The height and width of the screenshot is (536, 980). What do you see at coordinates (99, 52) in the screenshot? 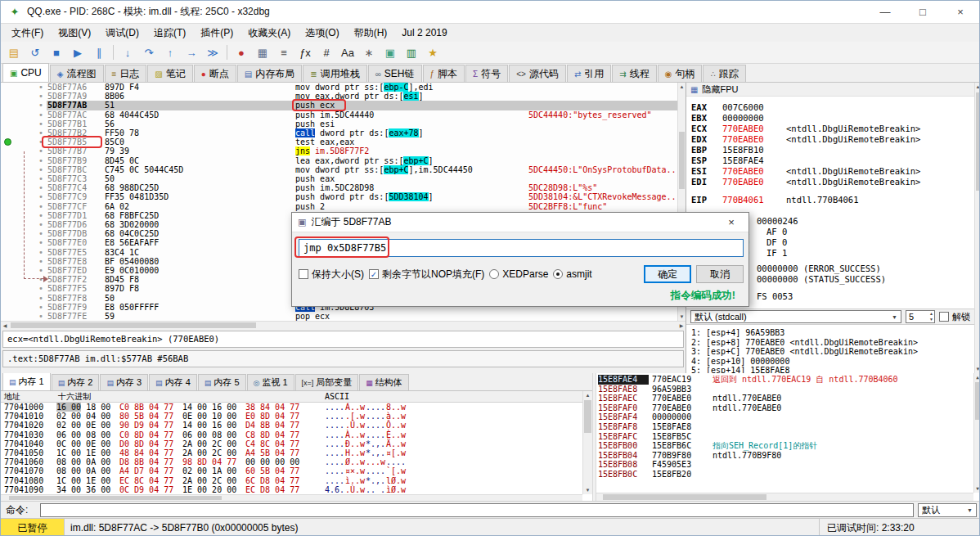
I see `pause-icon: ∥` at bounding box center [99, 52].